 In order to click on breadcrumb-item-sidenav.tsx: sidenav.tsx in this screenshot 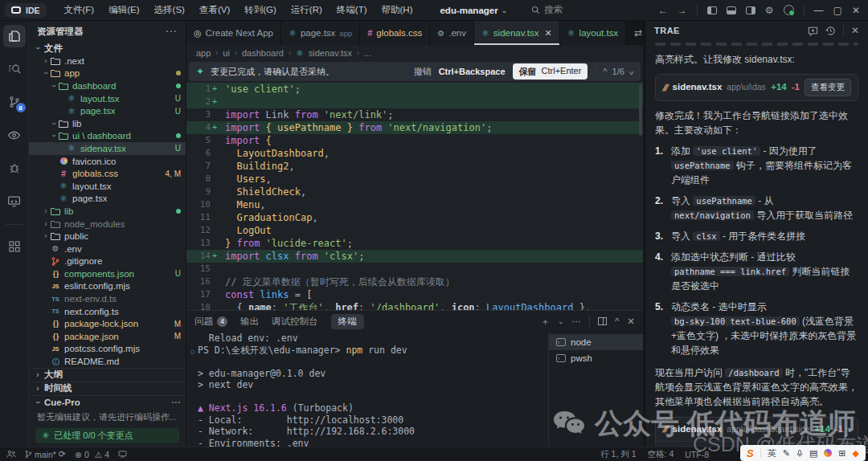, I will do `click(330, 53)`.